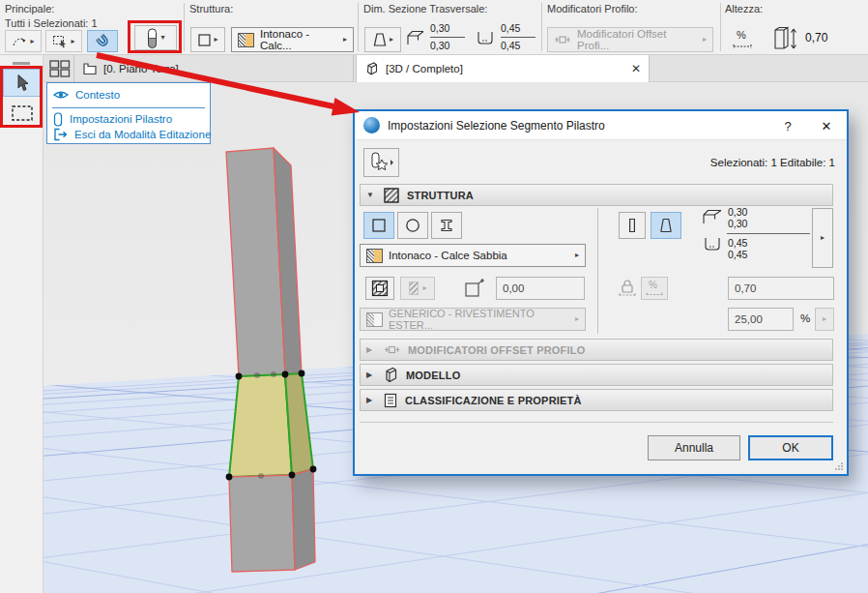 The width and height of the screenshot is (868, 593). What do you see at coordinates (64, 41) in the screenshot?
I see `marquee-select-button: ▸` at bounding box center [64, 41].